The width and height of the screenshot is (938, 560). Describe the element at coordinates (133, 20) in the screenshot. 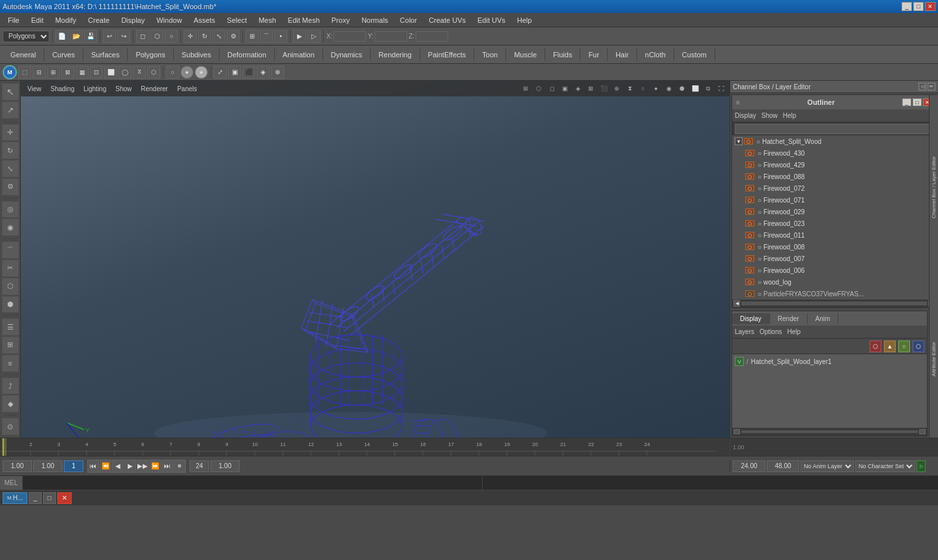

I see `menu-display: Display` at that location.